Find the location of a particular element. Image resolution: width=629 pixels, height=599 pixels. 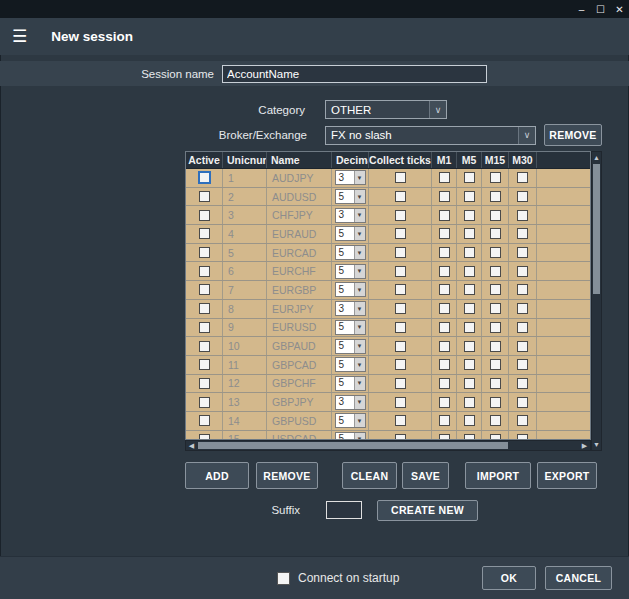

unicnum-cell: 7 is located at coordinates (245, 290).